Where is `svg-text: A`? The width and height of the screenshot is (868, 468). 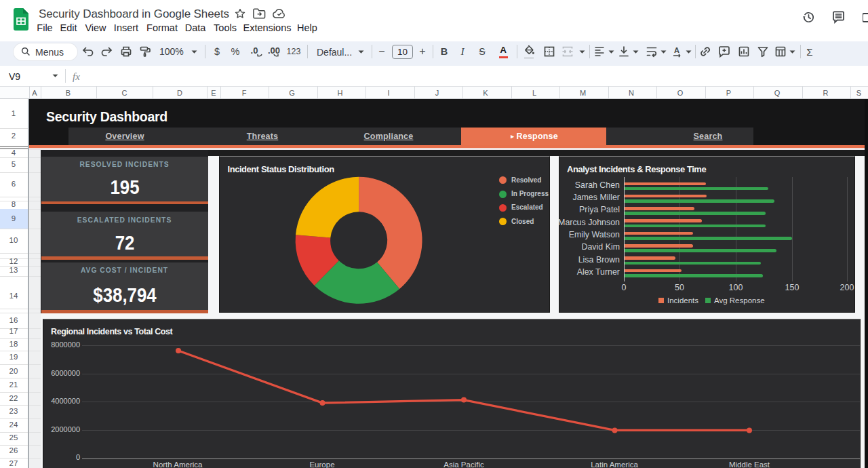 svg-text: A is located at coordinates (677, 50).